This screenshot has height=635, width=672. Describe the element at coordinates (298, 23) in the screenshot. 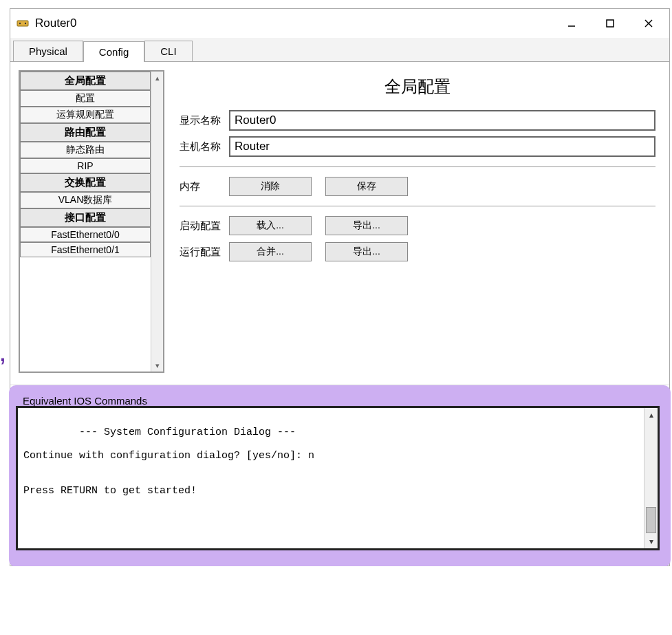

I see `window-title: Router0` at that location.